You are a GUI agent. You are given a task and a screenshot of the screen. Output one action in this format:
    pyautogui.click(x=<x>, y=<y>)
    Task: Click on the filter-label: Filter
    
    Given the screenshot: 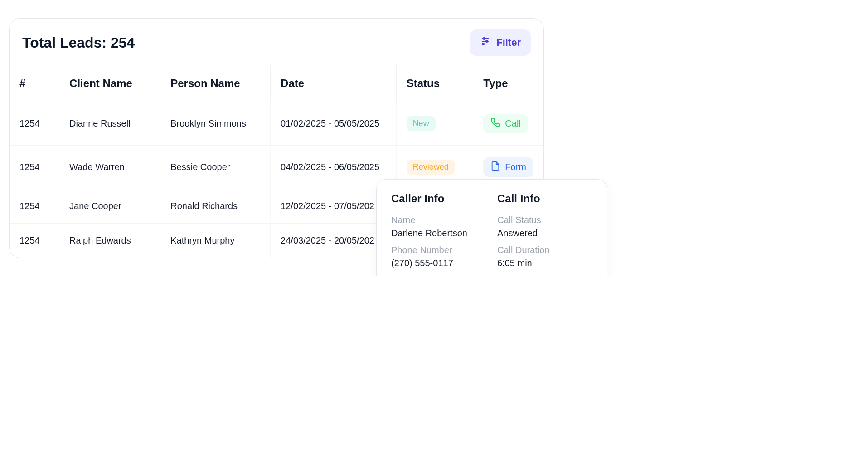 What is the action you would take?
    pyautogui.click(x=509, y=43)
    